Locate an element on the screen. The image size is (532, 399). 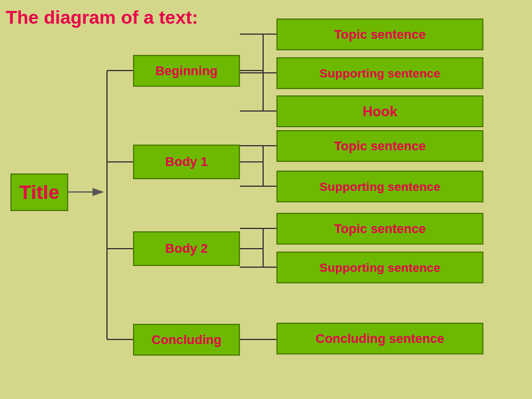
body1-box: Body 1 is located at coordinates (186, 162).